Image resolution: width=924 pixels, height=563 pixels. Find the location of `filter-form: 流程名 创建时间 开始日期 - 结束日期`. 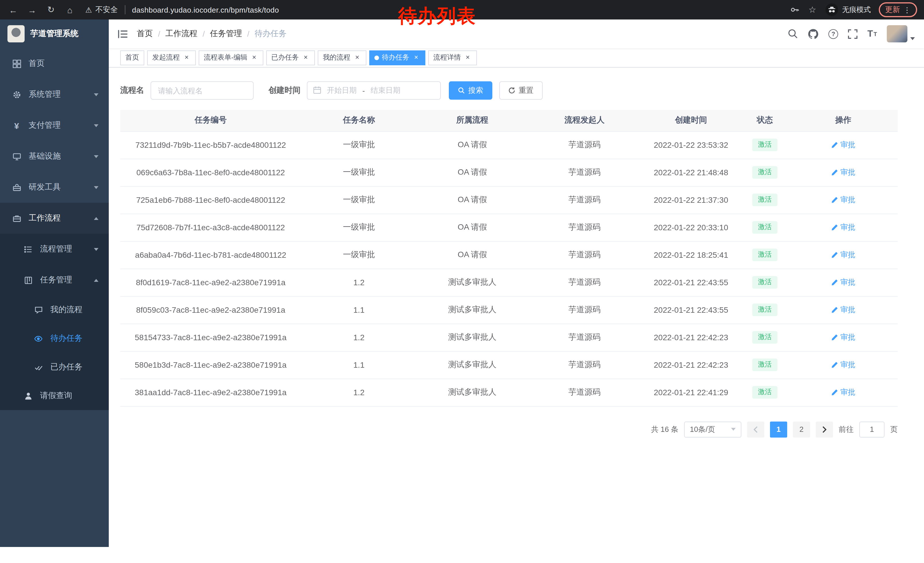

filter-form: 流程名 创建时间 开始日期 - 结束日期 is located at coordinates (509, 91).